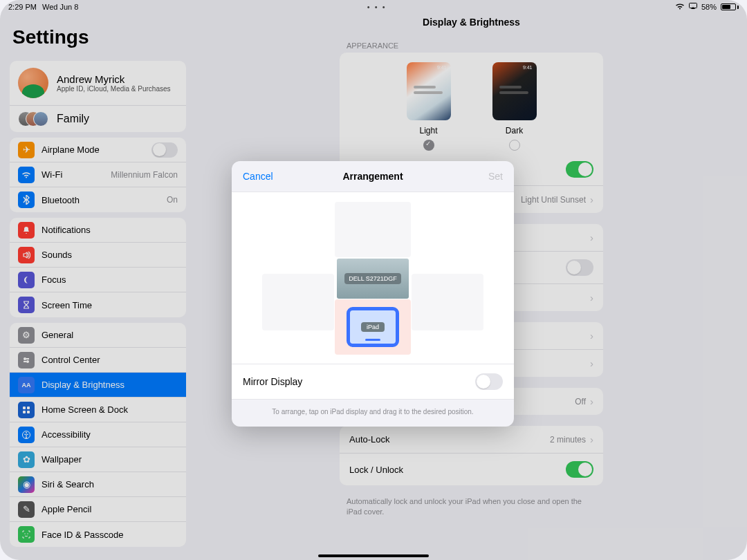 This screenshot has width=747, height=560. Describe the element at coordinates (373, 176) in the screenshot. I see `modal-title: Arrangement` at that location.